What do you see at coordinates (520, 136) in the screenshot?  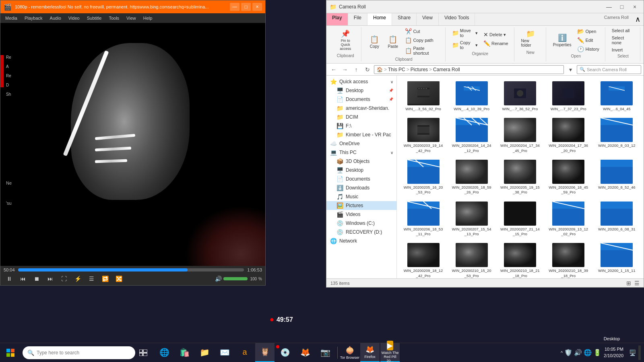 I see `list-item: WIN_20200204_17_34_45_Pro` at bounding box center [520, 136].